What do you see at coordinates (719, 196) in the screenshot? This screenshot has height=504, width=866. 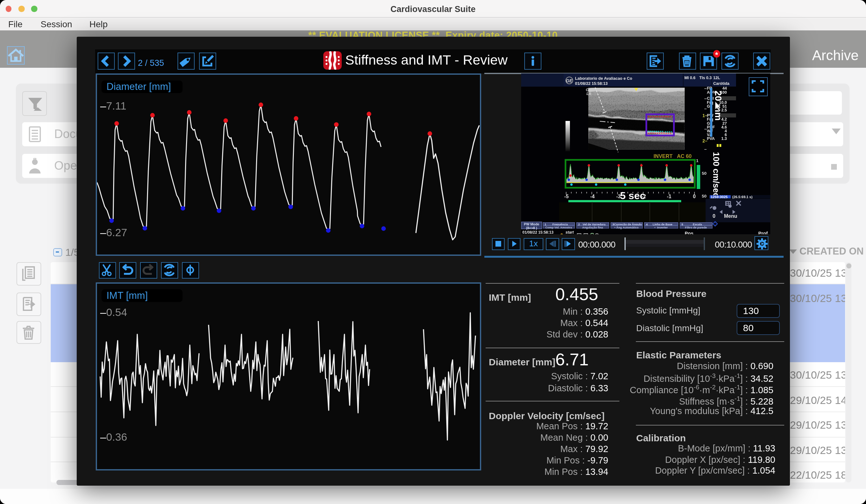 I see `svg-text: 1259:3025` at bounding box center [719, 196].